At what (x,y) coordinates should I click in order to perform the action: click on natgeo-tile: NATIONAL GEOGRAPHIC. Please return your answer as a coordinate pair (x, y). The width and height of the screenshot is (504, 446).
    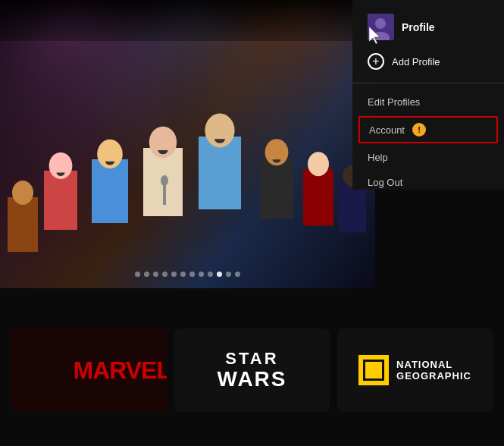
    Looking at the image, I should click on (415, 370).